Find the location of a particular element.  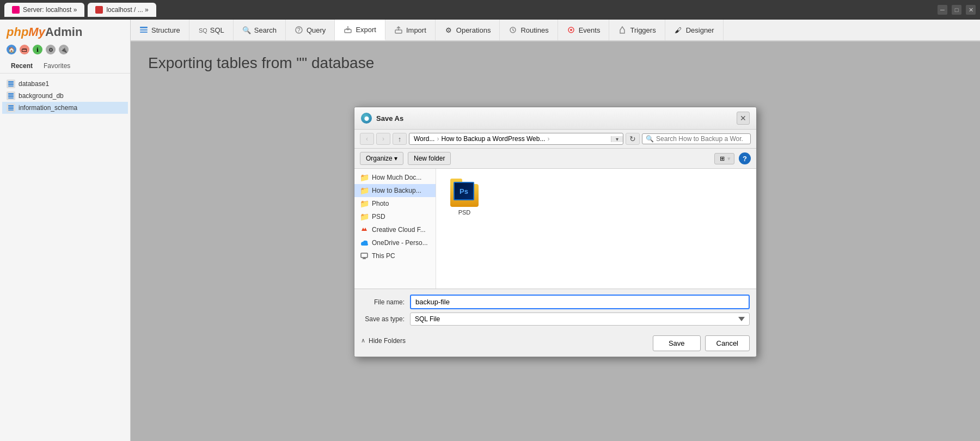

sidebar-item-this-pc: This PC is located at coordinates (395, 256).